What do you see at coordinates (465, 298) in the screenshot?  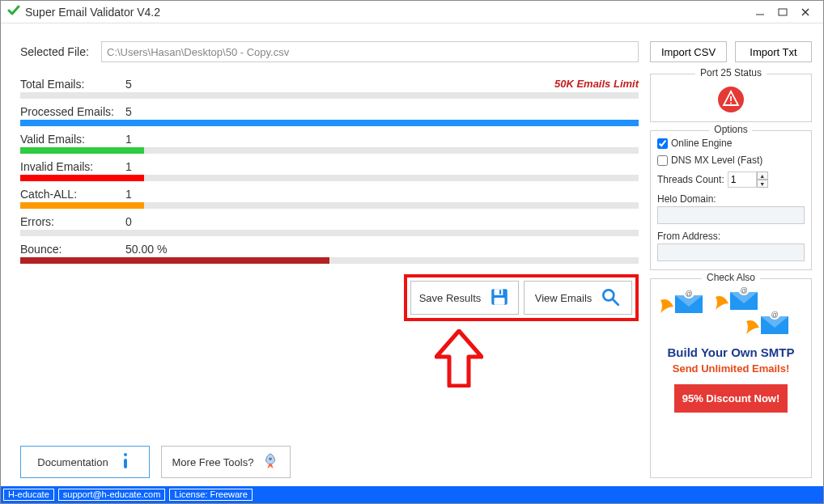 I see `save-results-button: Save Results` at bounding box center [465, 298].